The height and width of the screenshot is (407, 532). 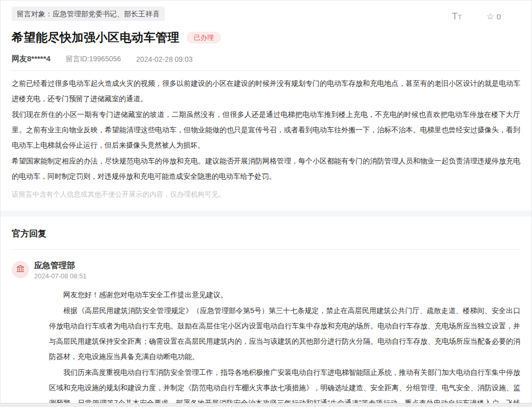 I want to click on reply-date: 2024-07-08 08:51, so click(x=60, y=276).